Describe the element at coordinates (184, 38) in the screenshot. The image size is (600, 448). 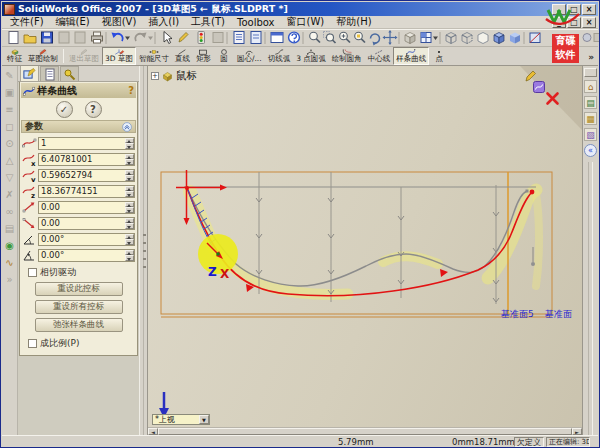
I see `sketch-pencil-icon` at that location.